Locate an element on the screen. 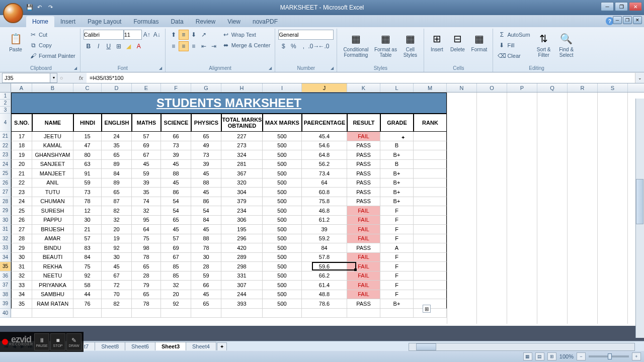 The width and height of the screenshot is (644, 362). cell-sno: 27 is located at coordinates (22, 229).